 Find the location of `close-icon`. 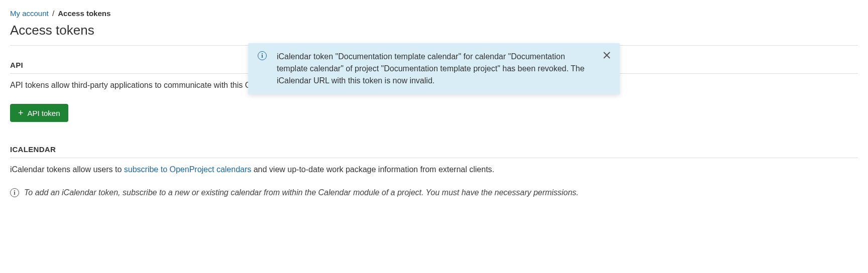

close-icon is located at coordinates (607, 55).